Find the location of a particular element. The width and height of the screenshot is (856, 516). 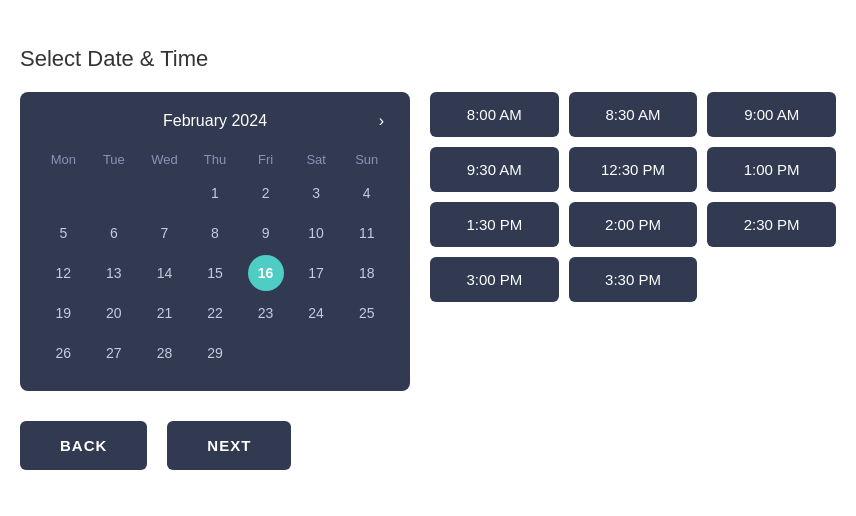

time-slot-button: 8:00 AM is located at coordinates (494, 114).